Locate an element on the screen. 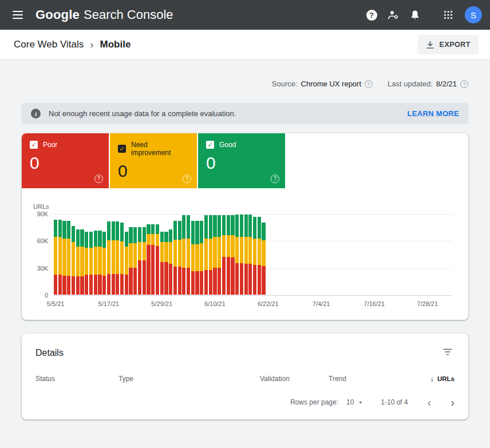 The height and width of the screenshot is (448, 490). export-button: EXPORT is located at coordinates (448, 45).